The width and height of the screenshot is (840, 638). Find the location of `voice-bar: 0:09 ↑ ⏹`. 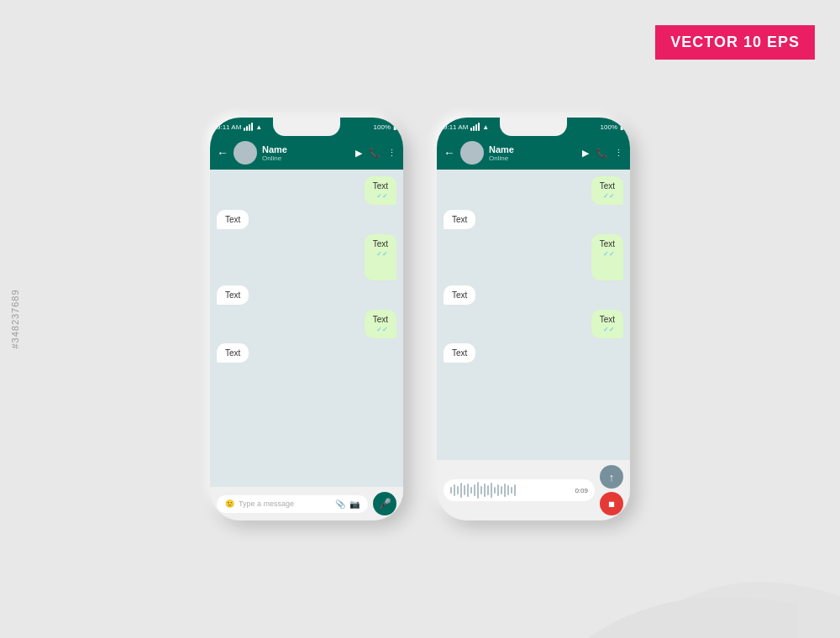

voice-bar: 0:09 ↑ ⏹ is located at coordinates (533, 490).